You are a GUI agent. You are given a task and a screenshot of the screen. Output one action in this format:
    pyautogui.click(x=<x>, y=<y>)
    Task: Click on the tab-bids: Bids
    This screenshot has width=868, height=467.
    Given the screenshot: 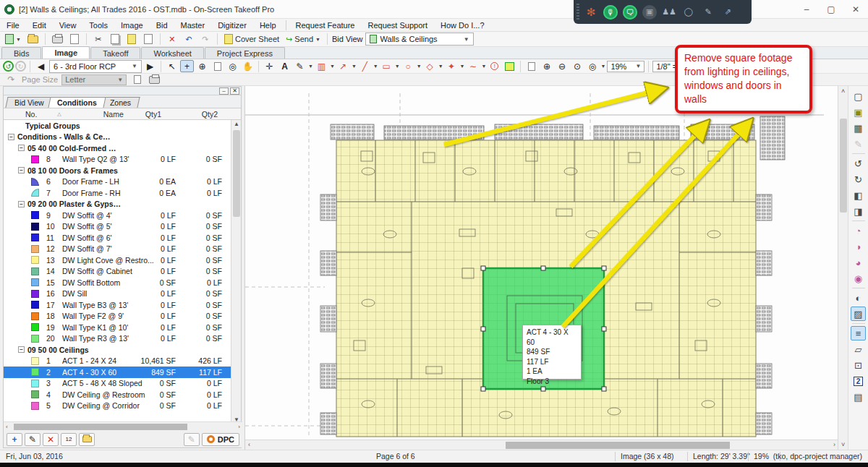 What is the action you would take?
    pyautogui.click(x=22, y=53)
    